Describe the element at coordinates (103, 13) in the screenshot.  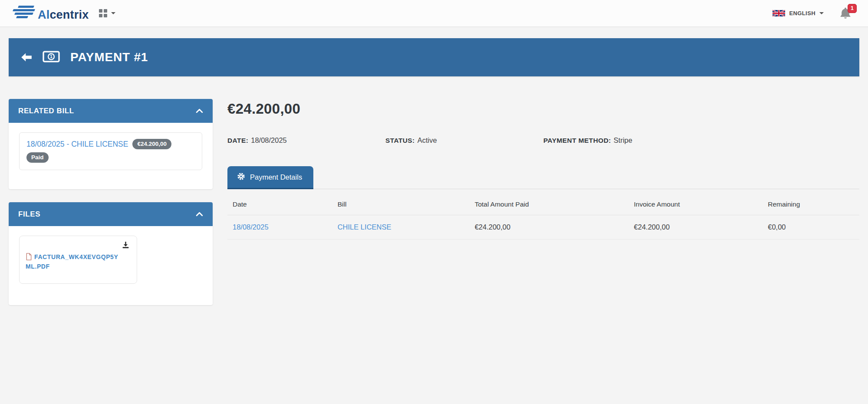
I see `grid-icon` at that location.